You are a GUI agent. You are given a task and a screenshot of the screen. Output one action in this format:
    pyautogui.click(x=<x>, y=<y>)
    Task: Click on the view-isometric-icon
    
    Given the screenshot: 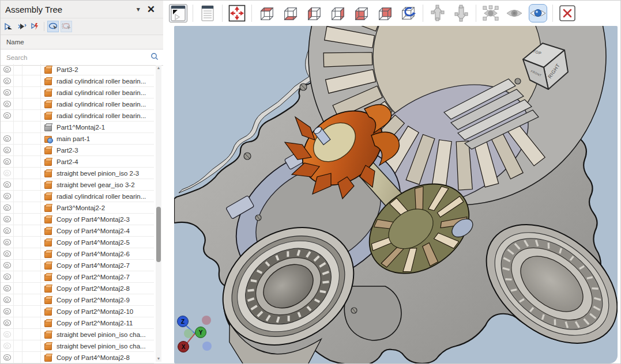 What is the action you would take?
    pyautogui.click(x=408, y=13)
    